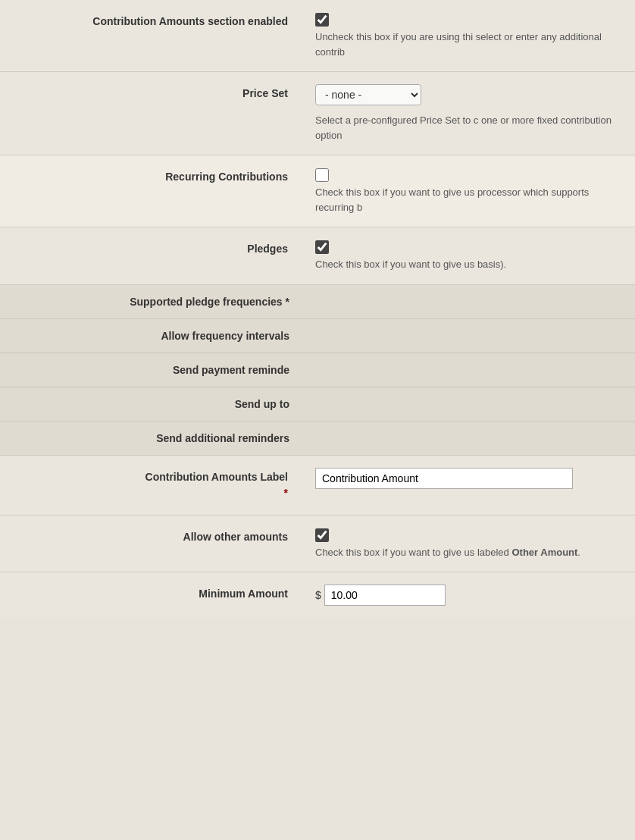 The width and height of the screenshot is (635, 840). Describe the element at coordinates (318, 595) in the screenshot. I see `minimum-amount-row: Minimum Amount $` at that location.